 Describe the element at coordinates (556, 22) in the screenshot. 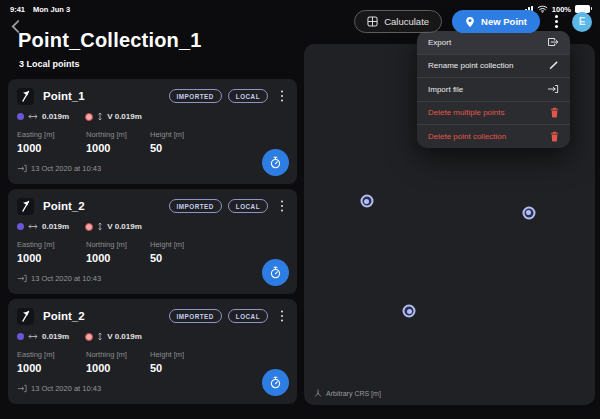

I see `collection-menu-button` at that location.